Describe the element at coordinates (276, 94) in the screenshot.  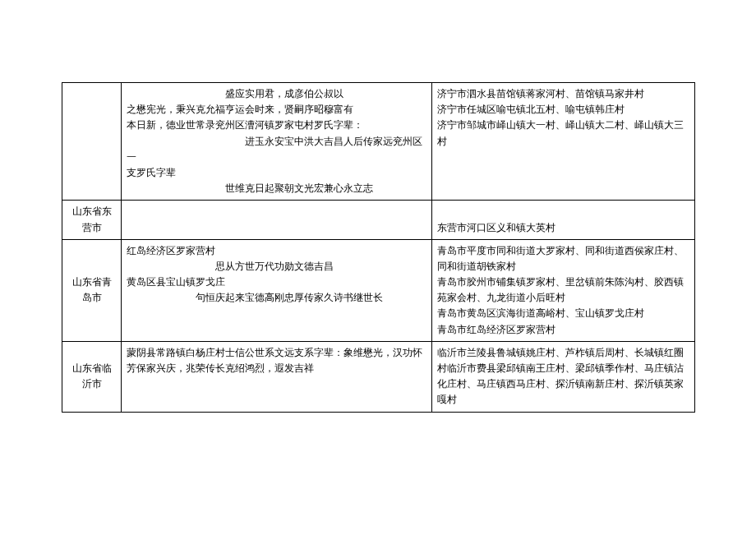
I see `middle-line: 盛应实用君，成彦伯公叔以` at that location.